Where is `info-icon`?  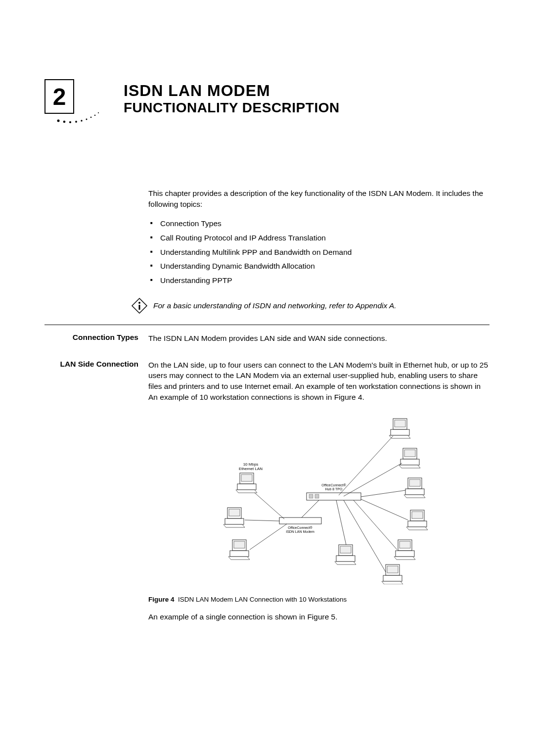 info-icon is located at coordinates (139, 306).